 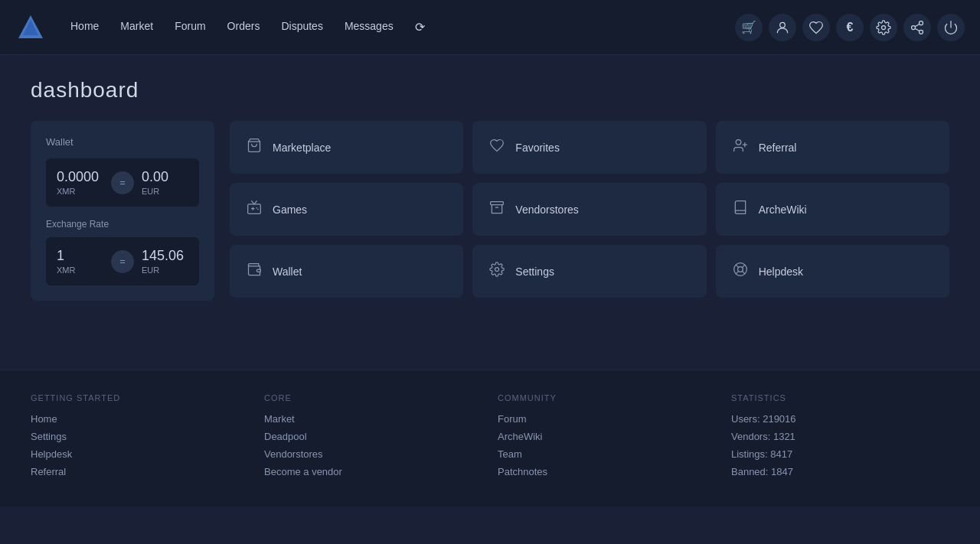 What do you see at coordinates (165, 256) in the screenshot?
I see `exchange-eur-amount: 145.06` at bounding box center [165, 256].